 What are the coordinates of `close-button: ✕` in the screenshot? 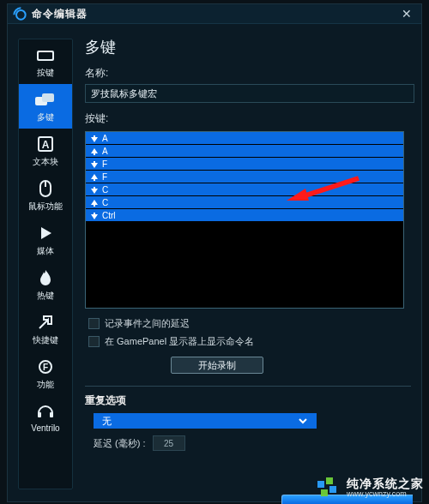 It's located at (407, 14).